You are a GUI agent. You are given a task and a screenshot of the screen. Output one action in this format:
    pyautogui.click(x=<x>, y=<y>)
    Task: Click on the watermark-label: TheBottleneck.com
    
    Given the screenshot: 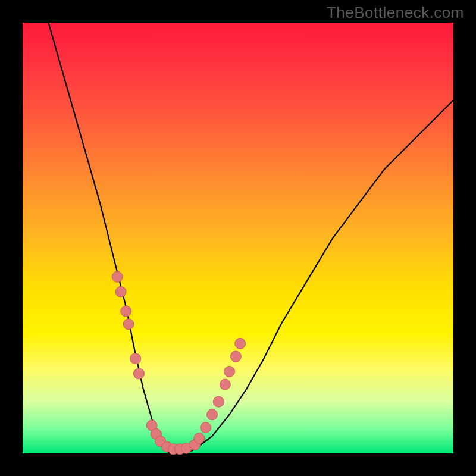 What is the action you would take?
    pyautogui.click(x=395, y=13)
    